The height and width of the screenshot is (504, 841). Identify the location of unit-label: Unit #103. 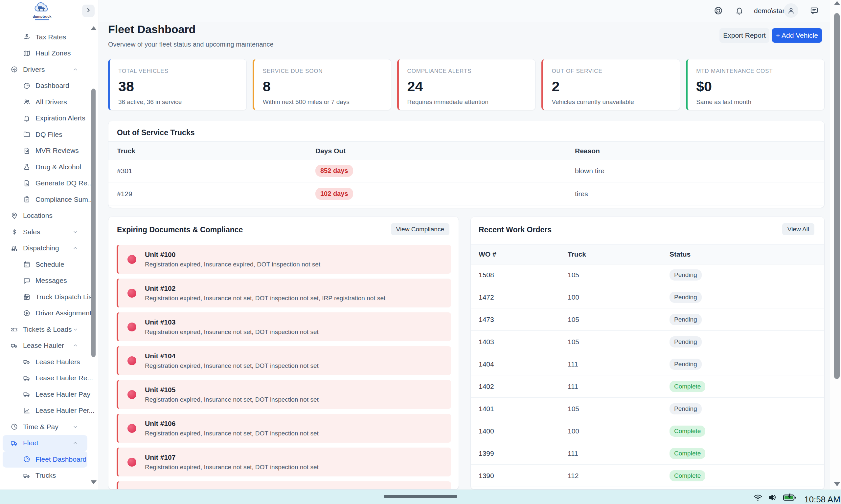
(232, 322).